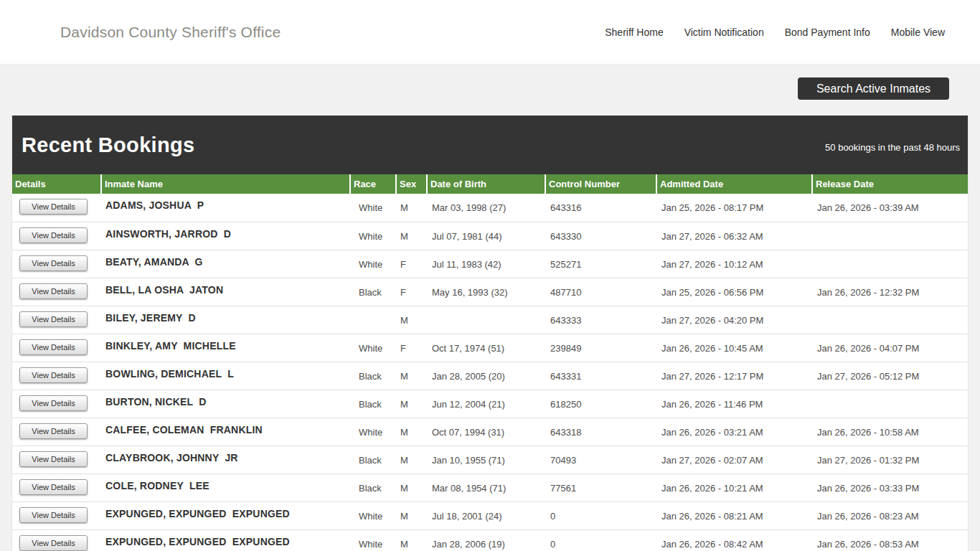 The width and height of the screenshot is (980, 551). Describe the element at coordinates (490, 320) in the screenshot. I see `table-row: View Details BILEY, JEREMY D M 643333 Ja…` at that location.